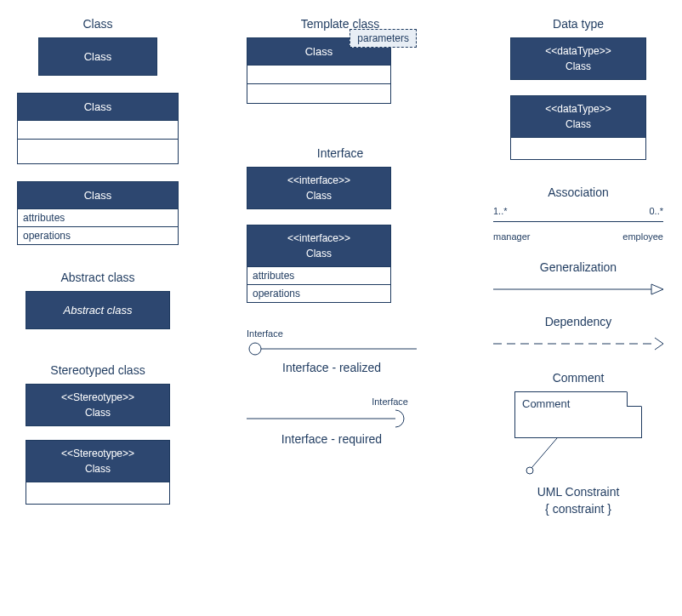 The height and width of the screenshot is (616, 682). Describe the element at coordinates (98, 461) in the screenshot. I see `stereo-box-2-header: <<Stereotype>> Class` at that location.